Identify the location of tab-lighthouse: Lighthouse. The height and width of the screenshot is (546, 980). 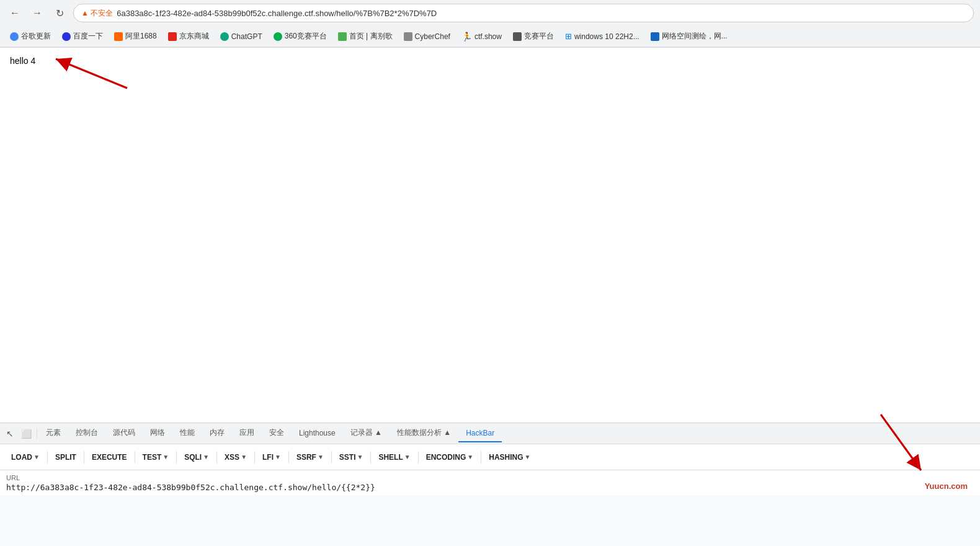
(318, 434).